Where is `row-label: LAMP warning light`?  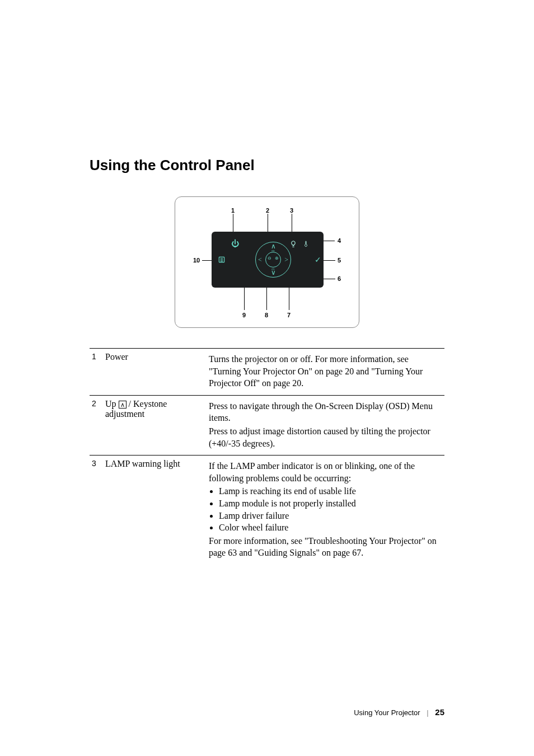
row-label: LAMP warning light is located at coordinates (154, 510).